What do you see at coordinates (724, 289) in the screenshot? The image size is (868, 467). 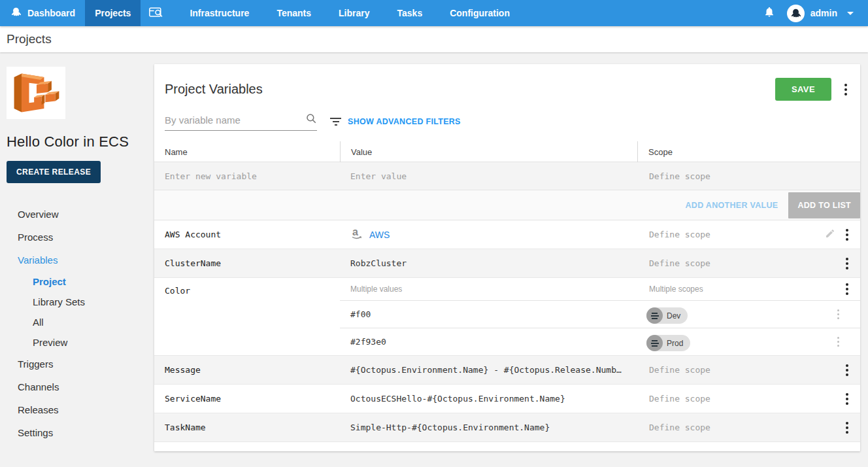 I see `multiple-scopes-label: Multiple scopes` at bounding box center [724, 289].